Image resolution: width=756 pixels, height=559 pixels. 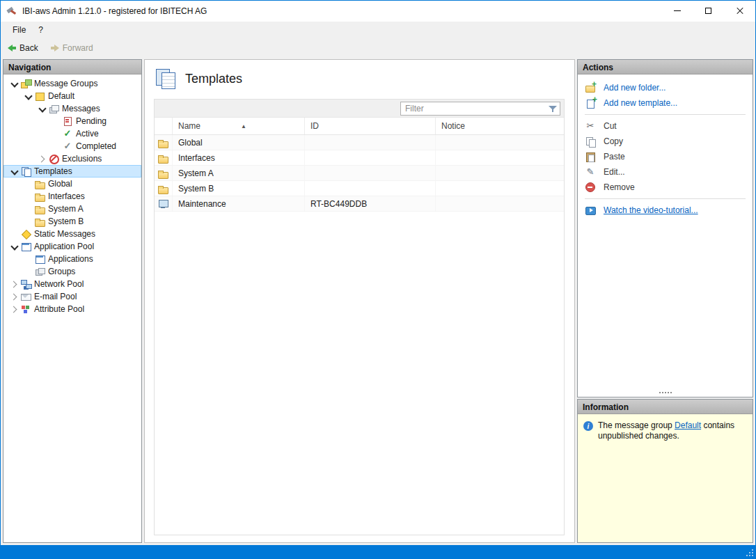 I want to click on tree-item-attribute-pool: Attribute Pool, so click(x=72, y=309).